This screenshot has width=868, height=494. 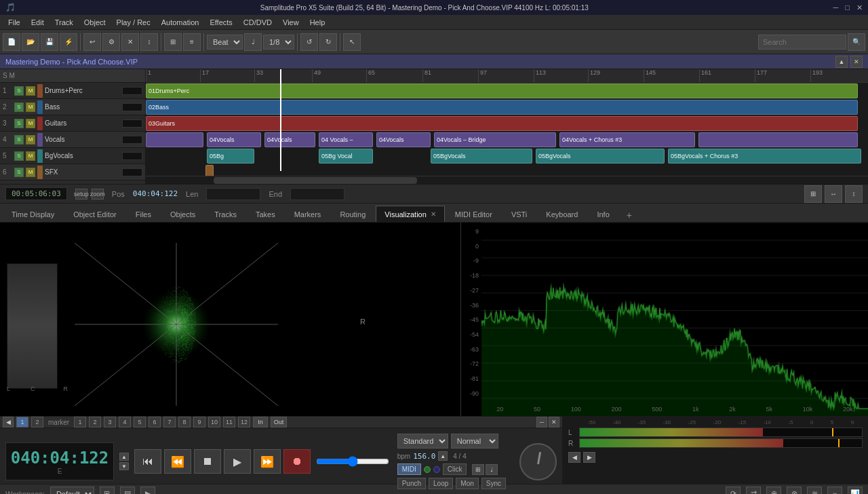 I want to click on len-input, so click(x=233, y=194).